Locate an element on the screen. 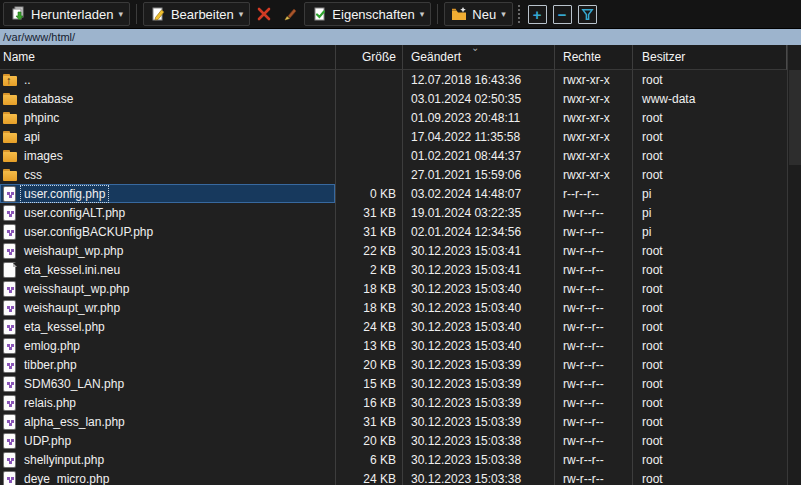  name-cell: tibber.php is located at coordinates (168, 364).